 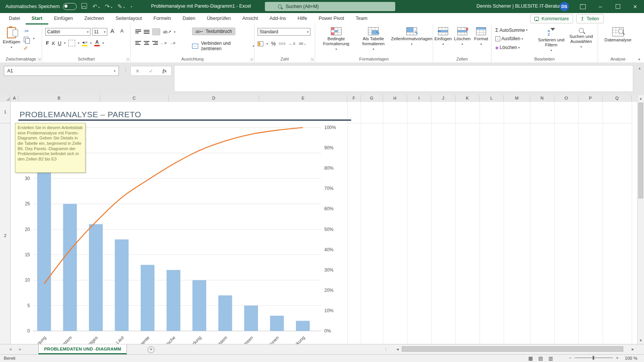 I want to click on maximize-button, so click(x=618, y=7).